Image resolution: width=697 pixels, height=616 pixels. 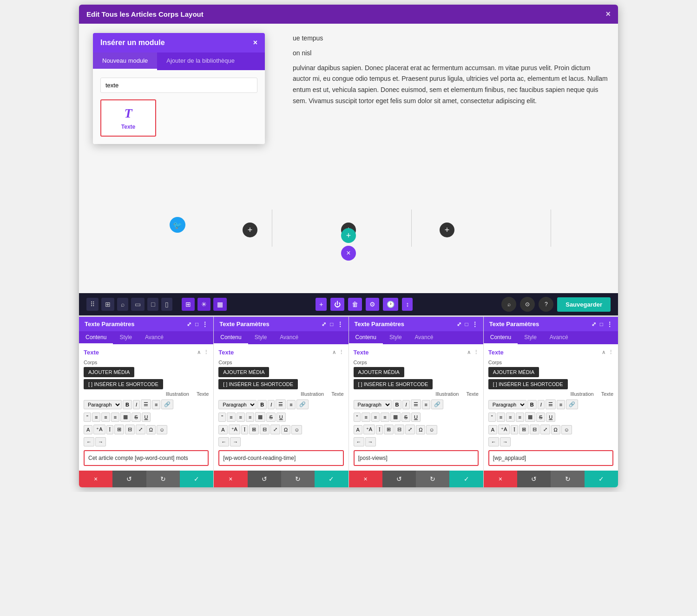 What do you see at coordinates (197, 324) in the screenshot?
I see `panel-1-window-icon: □` at bounding box center [197, 324].